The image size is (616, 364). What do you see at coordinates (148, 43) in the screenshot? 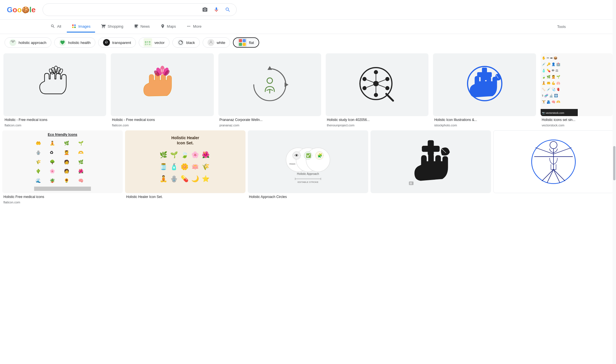
I see `chip-img-vector: ✿✦❋✿✦❋` at bounding box center [148, 43].